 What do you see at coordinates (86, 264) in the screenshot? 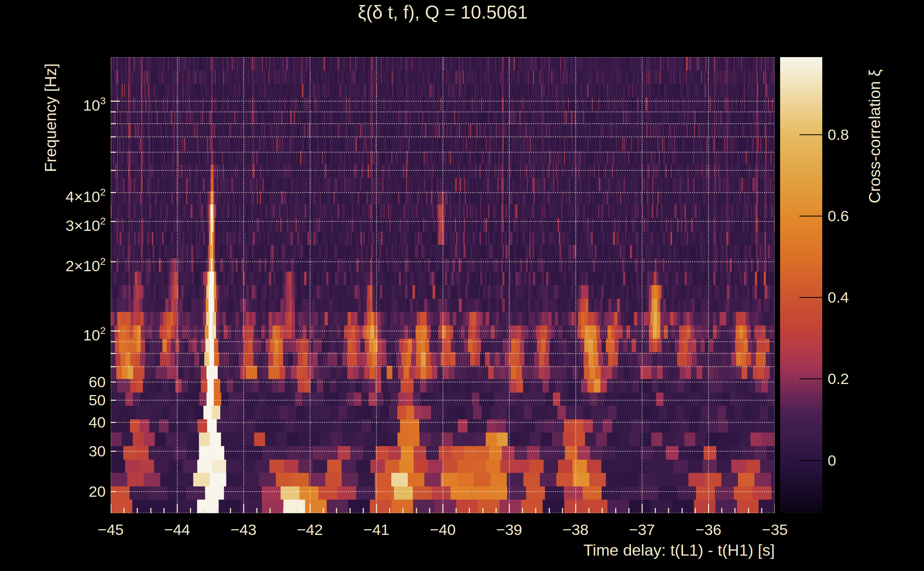
I see `y-tick-label: 2×102` at bounding box center [86, 264].